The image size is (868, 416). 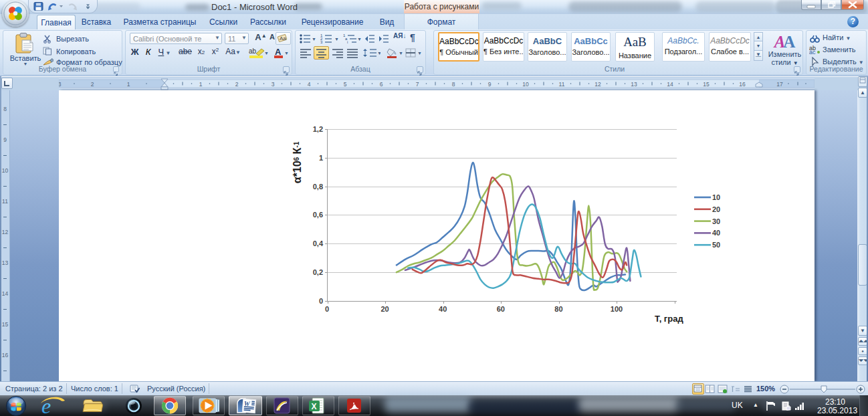 I want to click on svg-text: 0,4, so click(x=318, y=243).